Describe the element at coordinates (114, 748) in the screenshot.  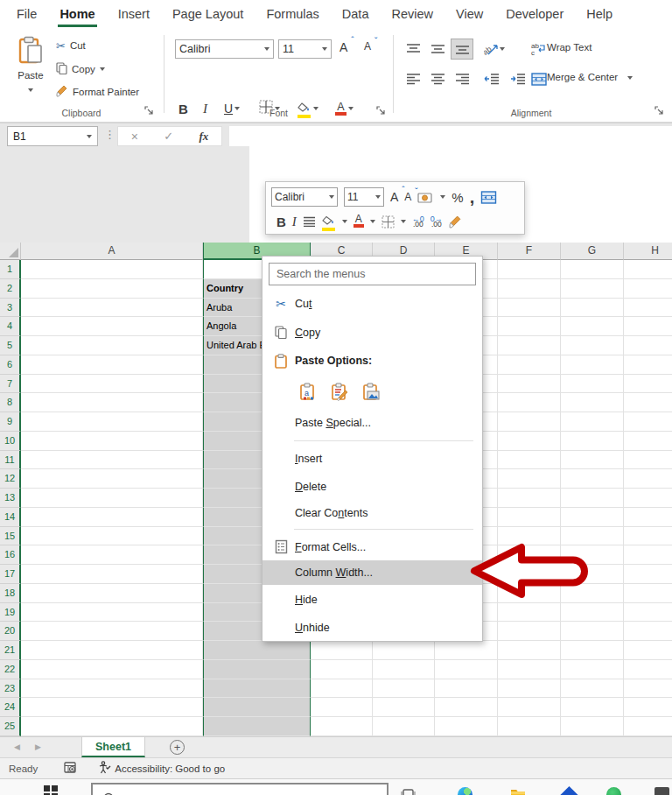
I see `sheet-tab-sheet1: Sheet1` at that location.